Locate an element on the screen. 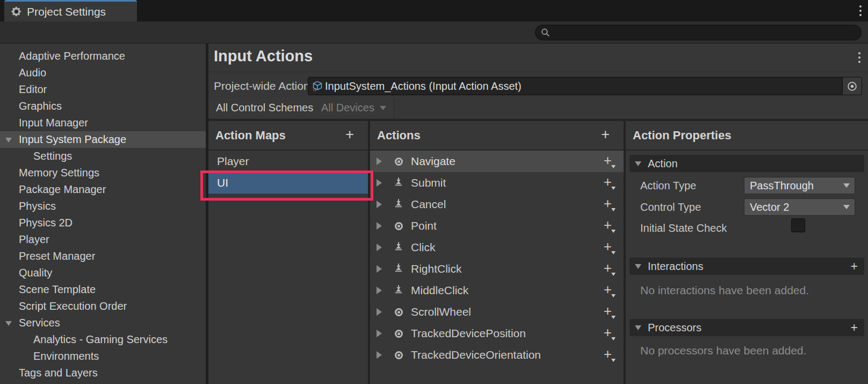  action-map-row: Player is located at coordinates (288, 161).